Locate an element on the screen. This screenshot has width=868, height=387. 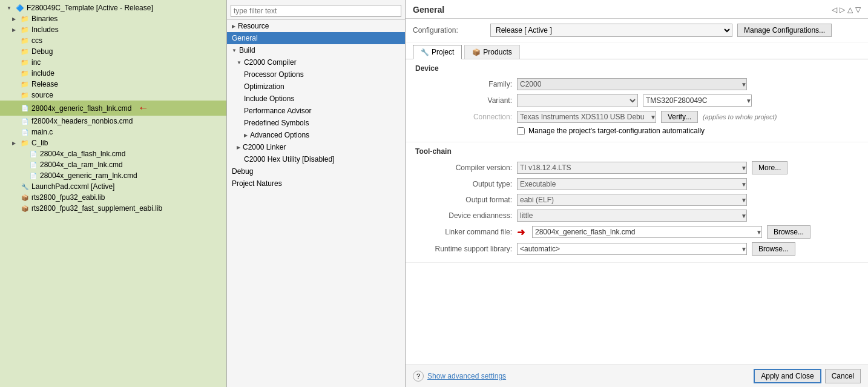
tree-label-inc: inc is located at coordinates (36, 62).